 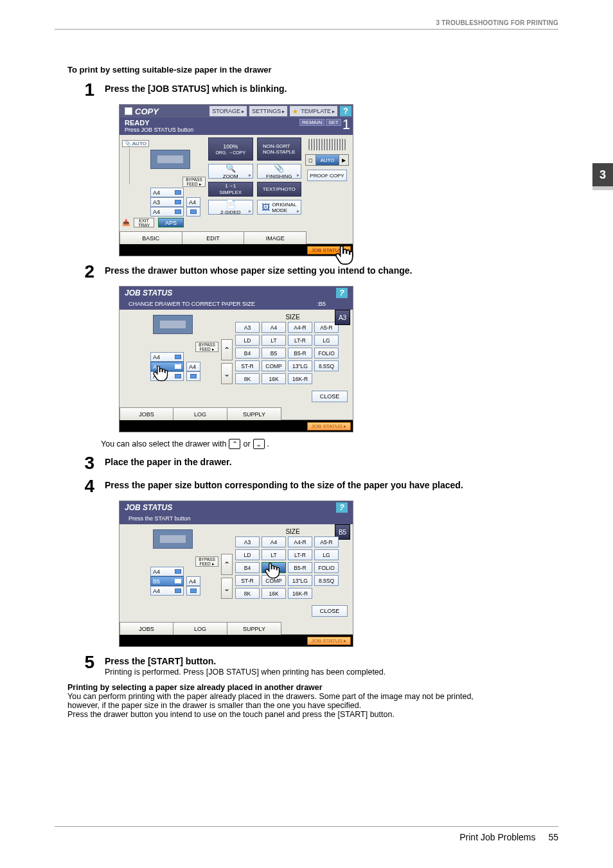 What do you see at coordinates (254, 414) in the screenshot?
I see `tab-supply: SUPPLY` at bounding box center [254, 414].